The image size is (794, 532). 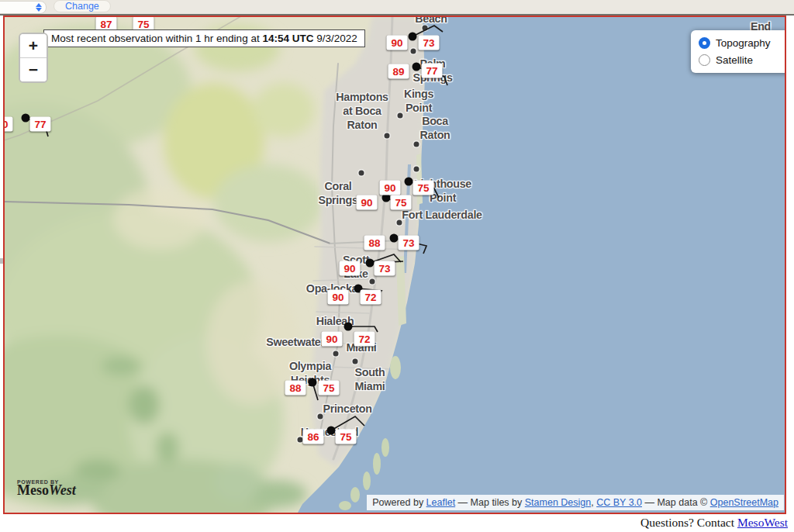 I want to click on footer-text: Questions? Contact, so click(x=689, y=523).